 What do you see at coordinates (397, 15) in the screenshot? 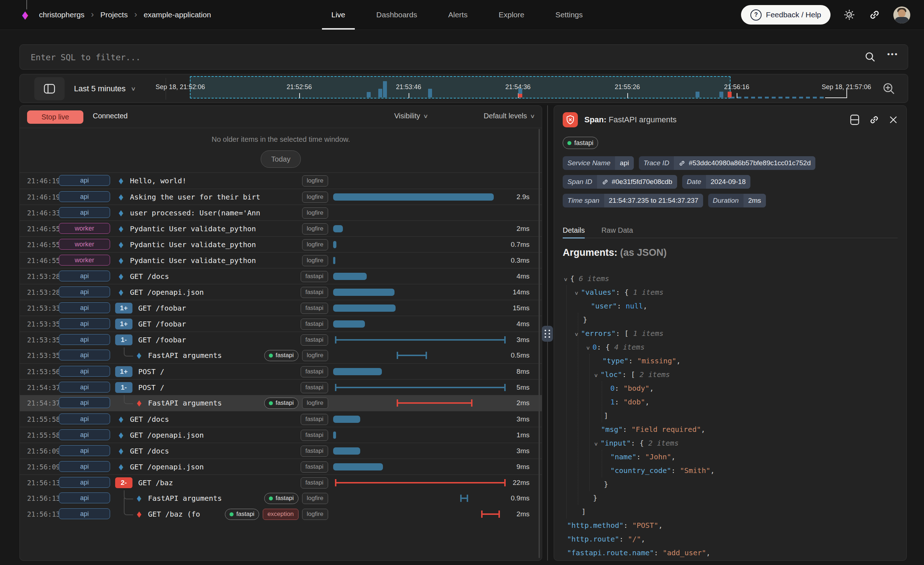
I see `nav-tab-dashboards: Dashboards` at bounding box center [397, 15].